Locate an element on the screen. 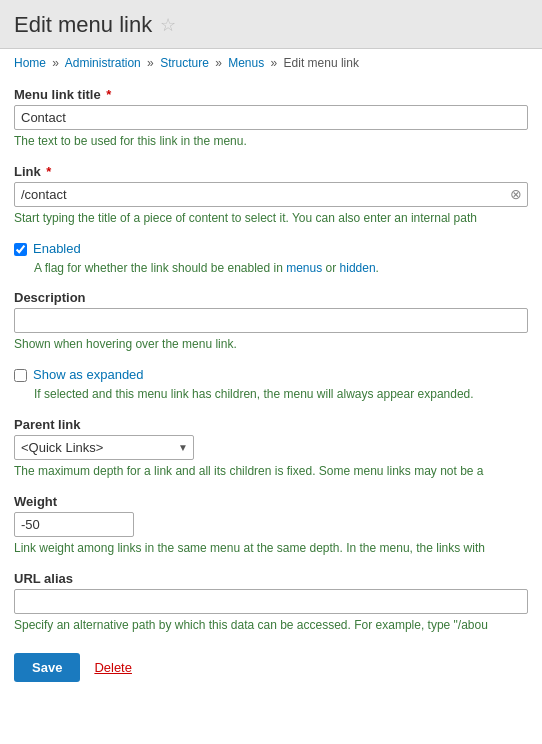 Image resolution: width=542 pixels, height=744 pixels. show-expanded-group: Show as expanded If selected and this me… is located at coordinates (271, 385).